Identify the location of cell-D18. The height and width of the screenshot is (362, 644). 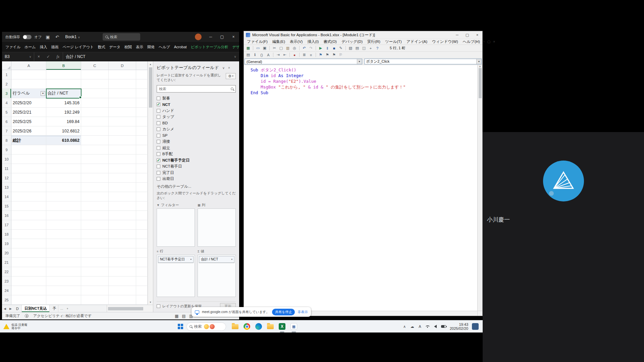
(122, 234).